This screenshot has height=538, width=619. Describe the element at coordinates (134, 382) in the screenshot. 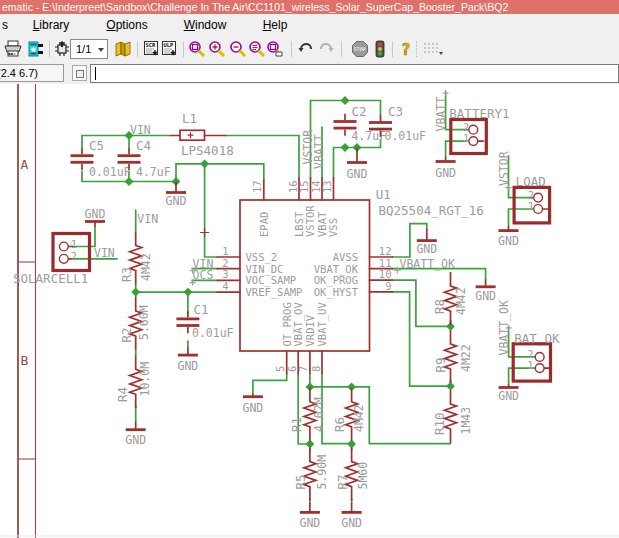

I see `resistor-R4: R410.0M` at that location.